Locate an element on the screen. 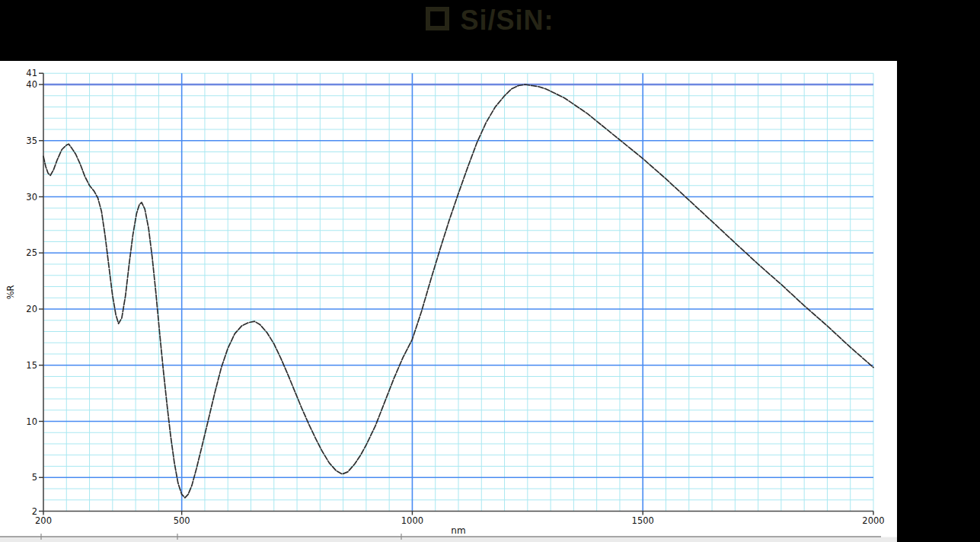 Image resolution: width=980 pixels, height=542 pixels. svg-text: 20 is located at coordinates (32, 309).